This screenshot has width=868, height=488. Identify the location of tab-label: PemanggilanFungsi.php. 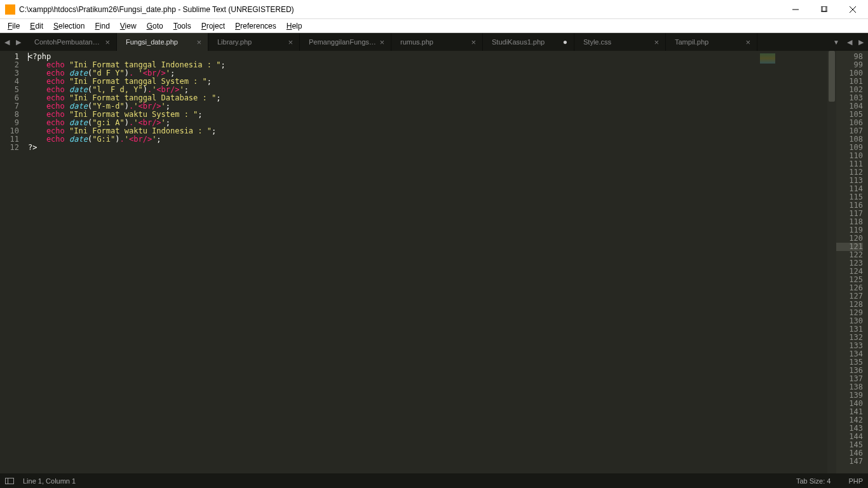
(343, 42).